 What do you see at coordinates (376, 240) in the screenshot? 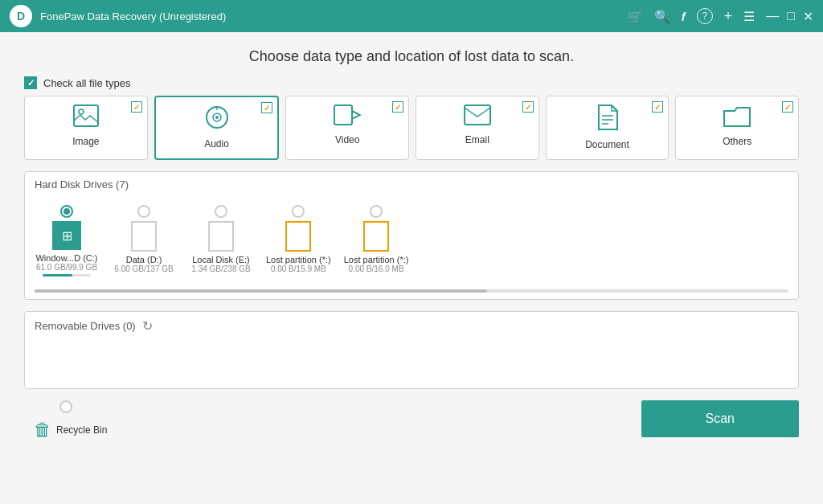
I see `drive-lost2: Lost partition (*:) 0.00 B/16.0 MB` at bounding box center [376, 240].